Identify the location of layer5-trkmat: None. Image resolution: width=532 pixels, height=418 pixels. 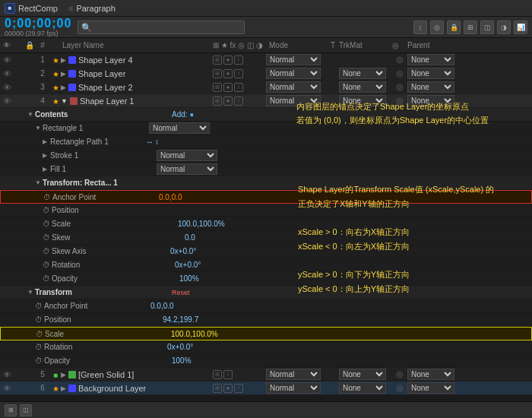
(366, 374).